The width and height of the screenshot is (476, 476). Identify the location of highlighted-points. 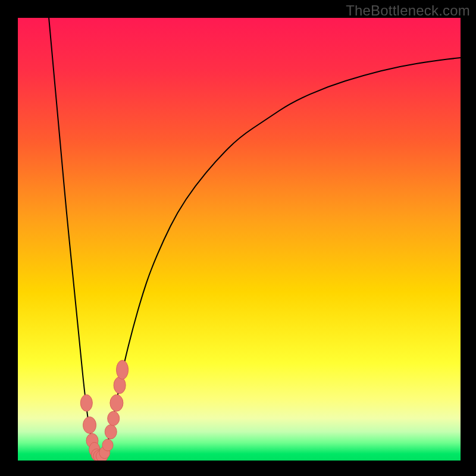
(104, 411).